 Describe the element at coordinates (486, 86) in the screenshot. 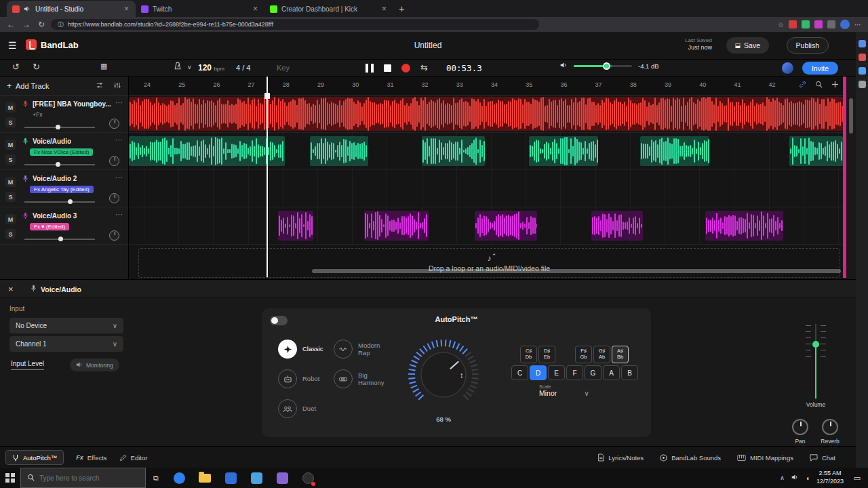

I see `timeline-ruler: 24252627282930313233343536373839404142` at that location.